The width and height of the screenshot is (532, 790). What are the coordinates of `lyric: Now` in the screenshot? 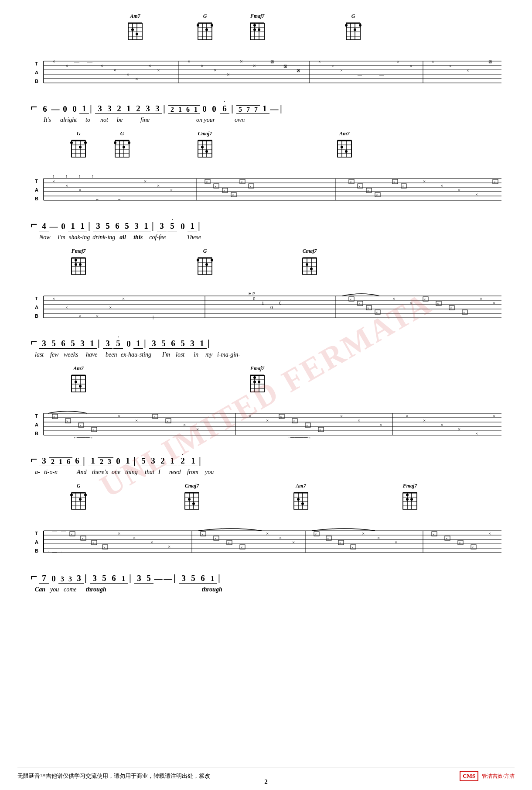 It's located at (47, 237).